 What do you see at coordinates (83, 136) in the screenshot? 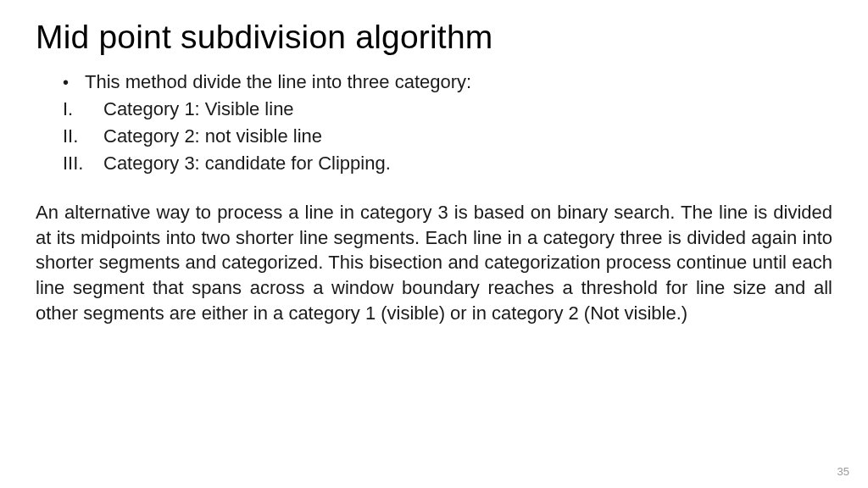
I see `category-marker: II.` at bounding box center [83, 136].